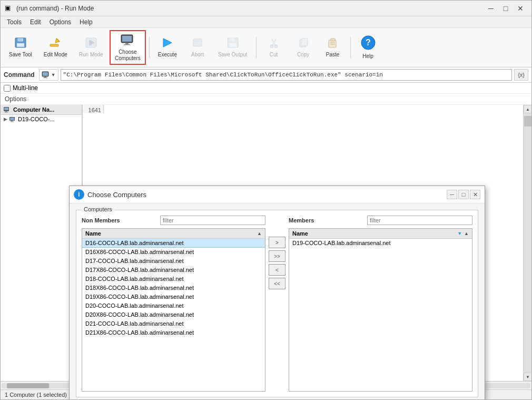 The height and width of the screenshot is (400, 532). What do you see at coordinates (506, 8) in the screenshot?
I see `title-bar-controls: ─ □ ✕` at bounding box center [506, 8].